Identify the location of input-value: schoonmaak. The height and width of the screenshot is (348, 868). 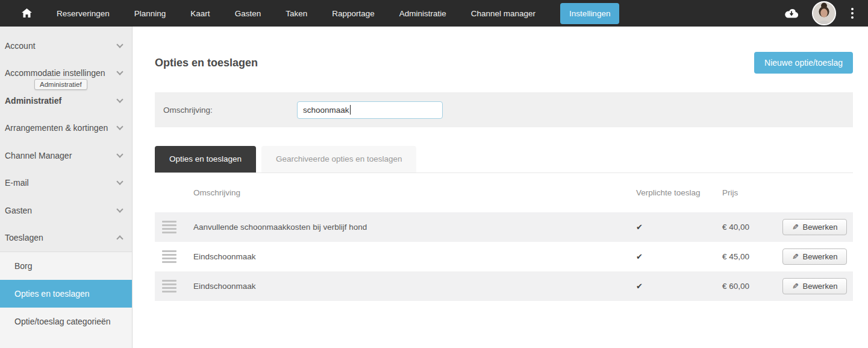
(326, 110).